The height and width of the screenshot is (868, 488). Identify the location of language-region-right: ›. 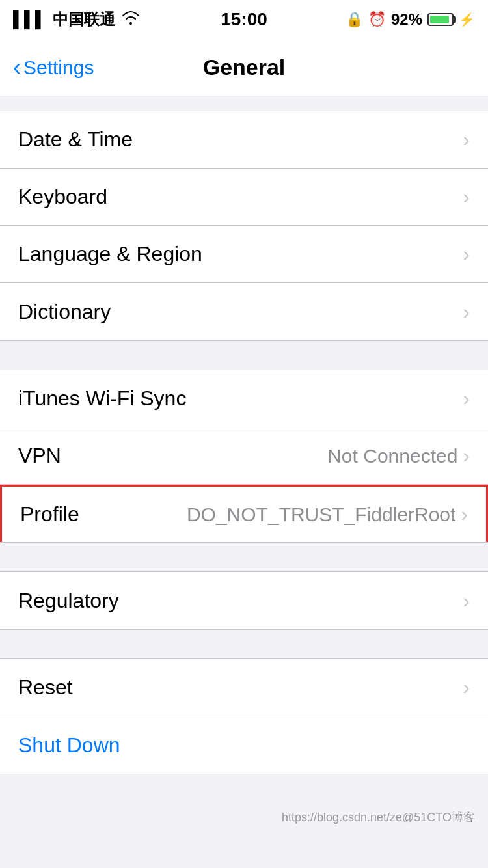
(466, 254).